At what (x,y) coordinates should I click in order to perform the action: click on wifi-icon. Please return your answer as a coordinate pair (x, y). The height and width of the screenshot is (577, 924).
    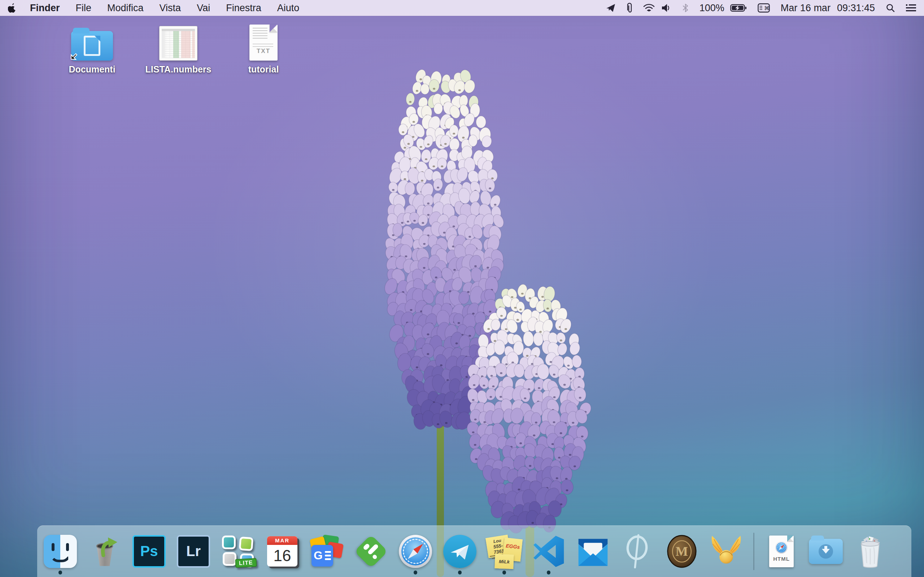
    Looking at the image, I should click on (647, 8).